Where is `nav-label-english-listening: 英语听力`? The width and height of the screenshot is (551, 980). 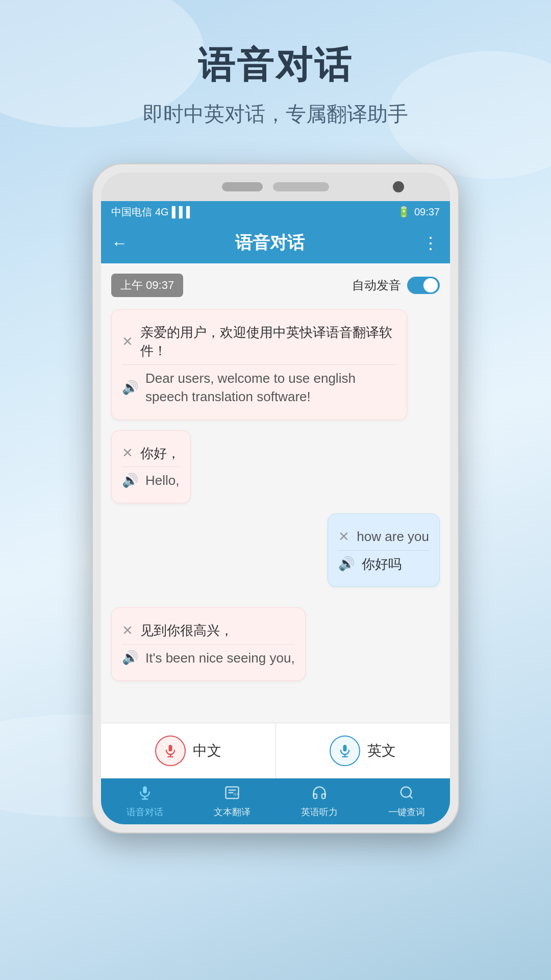 nav-label-english-listening: 英语听力 is located at coordinates (319, 812).